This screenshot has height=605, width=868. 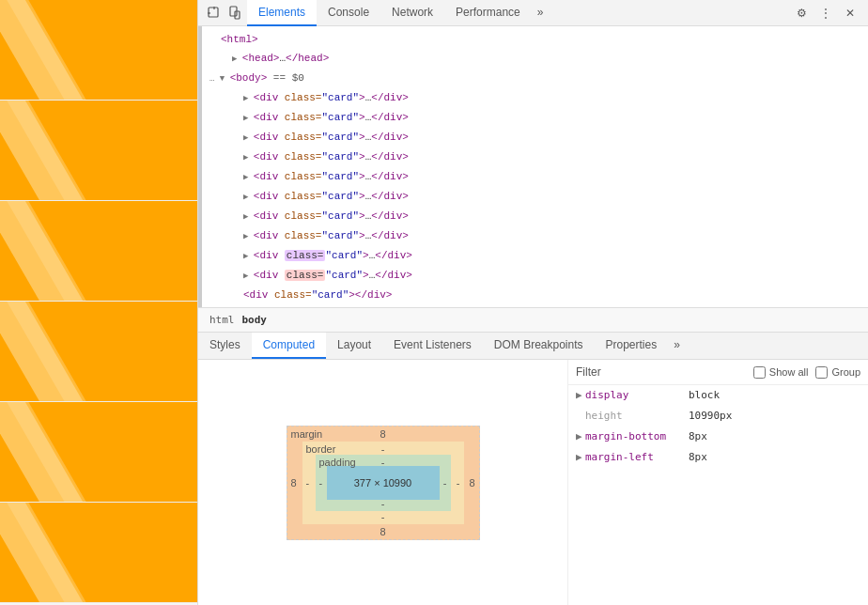 I want to click on dom-line-card-11: <div class="card"></div>, so click(x=537, y=295).